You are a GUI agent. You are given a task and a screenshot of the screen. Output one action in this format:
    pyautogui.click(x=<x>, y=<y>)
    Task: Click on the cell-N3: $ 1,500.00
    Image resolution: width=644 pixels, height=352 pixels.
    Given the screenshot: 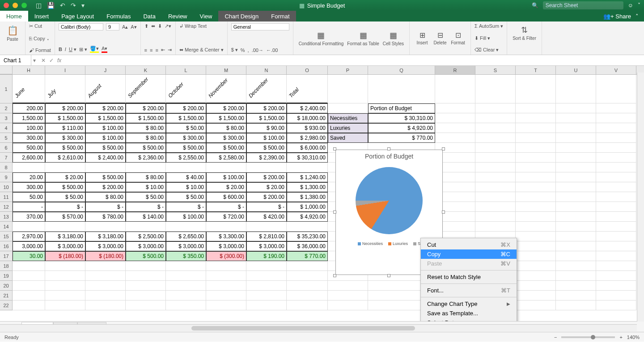 What is the action you would take?
    pyautogui.click(x=267, y=118)
    